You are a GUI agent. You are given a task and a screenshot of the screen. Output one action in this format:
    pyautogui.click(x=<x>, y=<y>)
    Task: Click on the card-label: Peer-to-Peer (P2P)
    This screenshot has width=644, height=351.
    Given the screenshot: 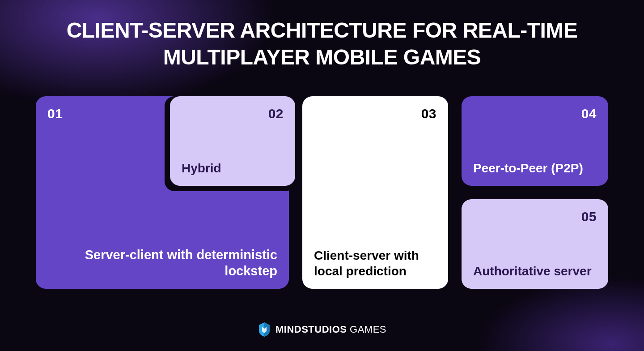 What is the action you would take?
    pyautogui.click(x=535, y=168)
    